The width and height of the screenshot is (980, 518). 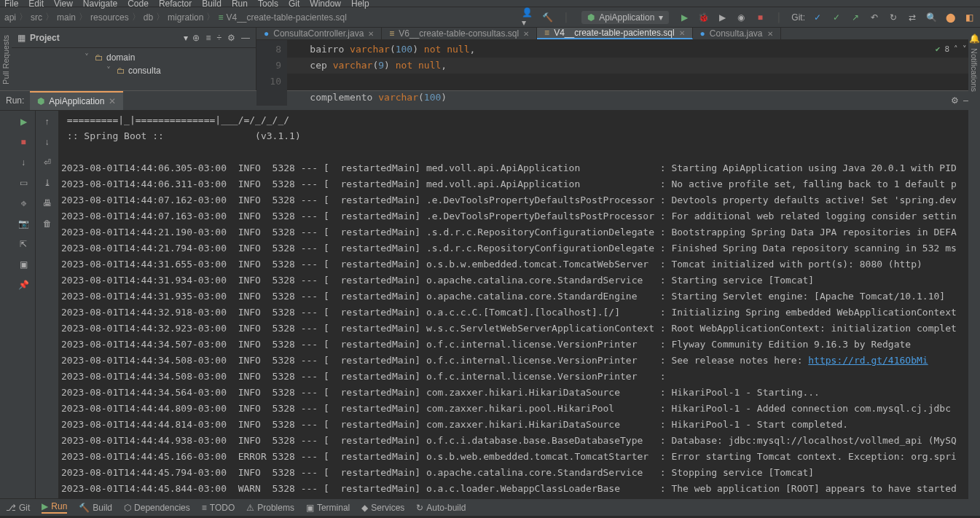 What do you see at coordinates (23, 183) in the screenshot?
I see `layout-icon: ▭` at bounding box center [23, 183].